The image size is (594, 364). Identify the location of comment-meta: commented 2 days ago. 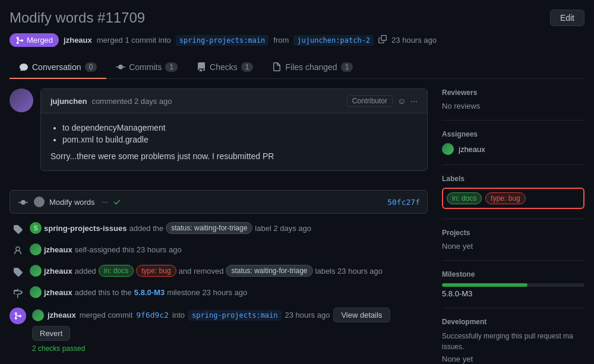
(132, 101).